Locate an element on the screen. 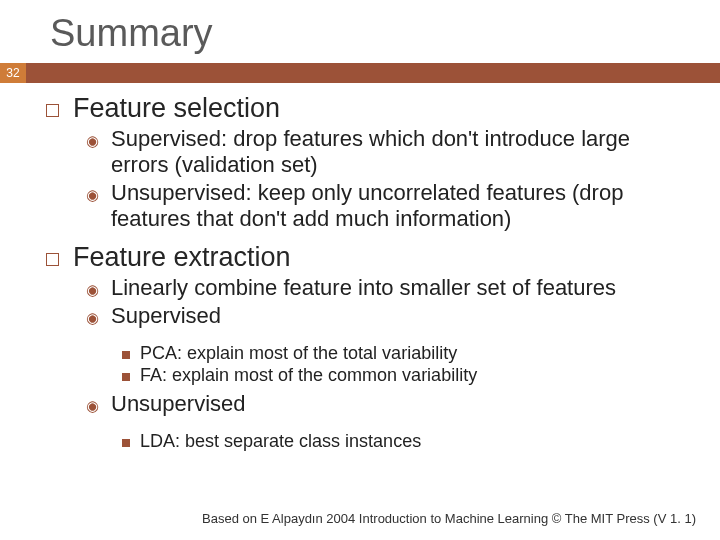  list-item: ◉ Supervised PCA: explain most of the to… is located at coordinates (388, 346).